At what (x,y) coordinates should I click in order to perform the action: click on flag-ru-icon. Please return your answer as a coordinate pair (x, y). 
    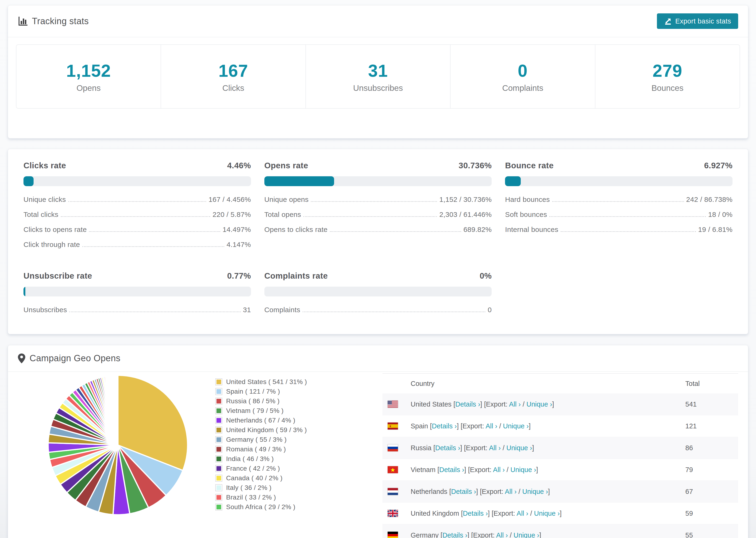
    Looking at the image, I should click on (393, 448).